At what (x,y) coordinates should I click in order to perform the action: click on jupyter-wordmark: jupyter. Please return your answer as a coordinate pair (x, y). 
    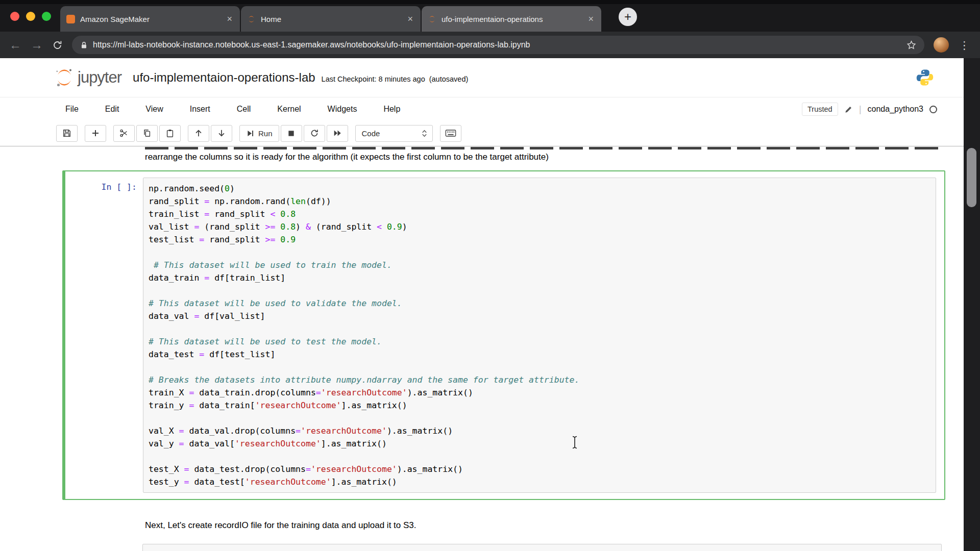
    Looking at the image, I should click on (100, 78).